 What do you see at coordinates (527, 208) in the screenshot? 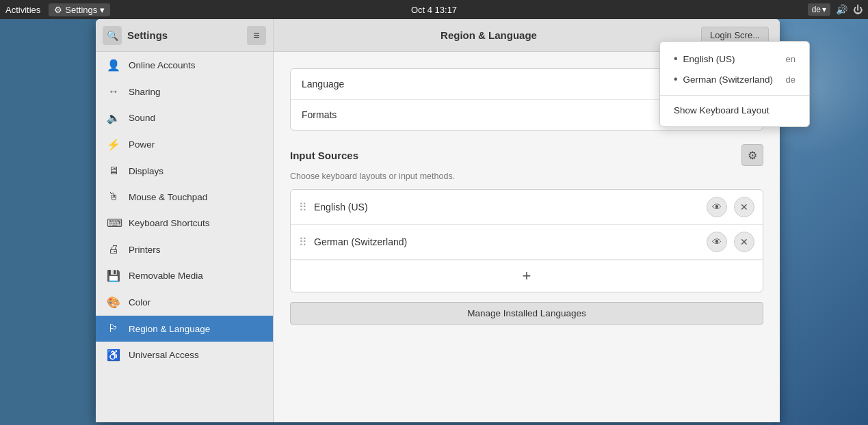
I see `input-source-row-english: ⠿ English (US) 👁 ✕` at bounding box center [527, 208].